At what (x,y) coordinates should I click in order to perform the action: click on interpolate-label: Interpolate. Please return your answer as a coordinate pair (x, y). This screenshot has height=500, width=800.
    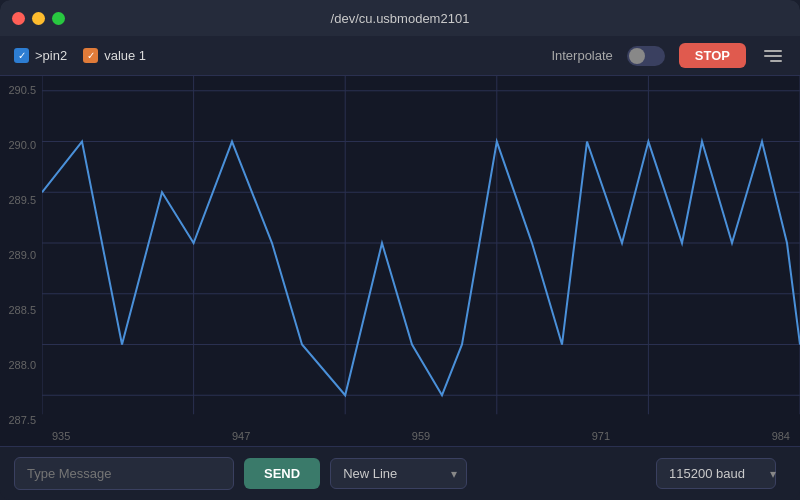
    Looking at the image, I should click on (582, 56).